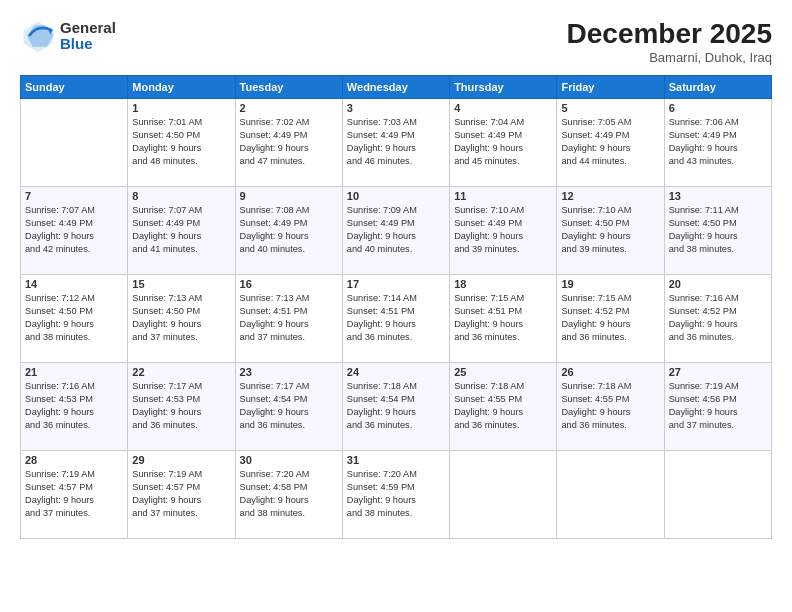 This screenshot has width=792, height=612. What do you see at coordinates (74, 88) in the screenshot?
I see `weekday-header-cell: Sunday` at bounding box center [74, 88].